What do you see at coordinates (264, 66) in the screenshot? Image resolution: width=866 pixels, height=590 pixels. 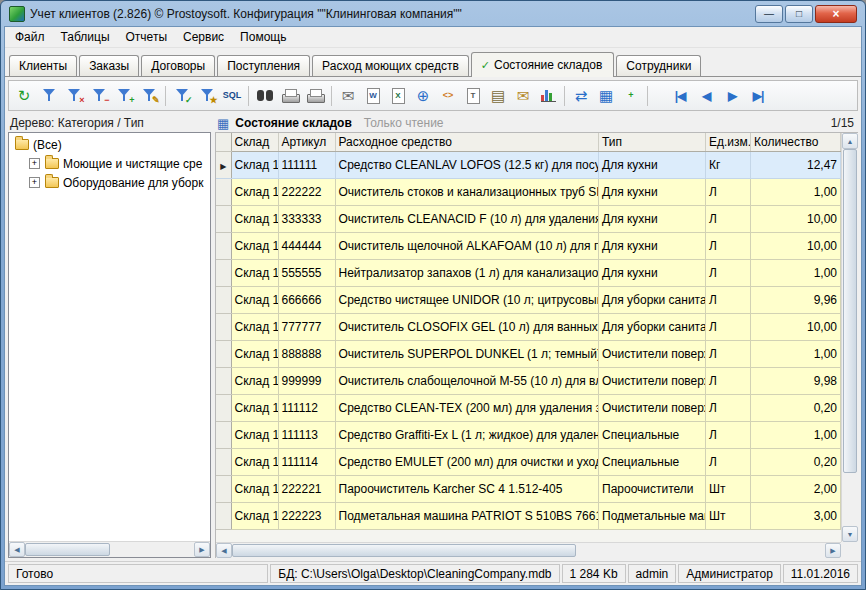 I see `tab-receipts: Поступления` at bounding box center [264, 66].